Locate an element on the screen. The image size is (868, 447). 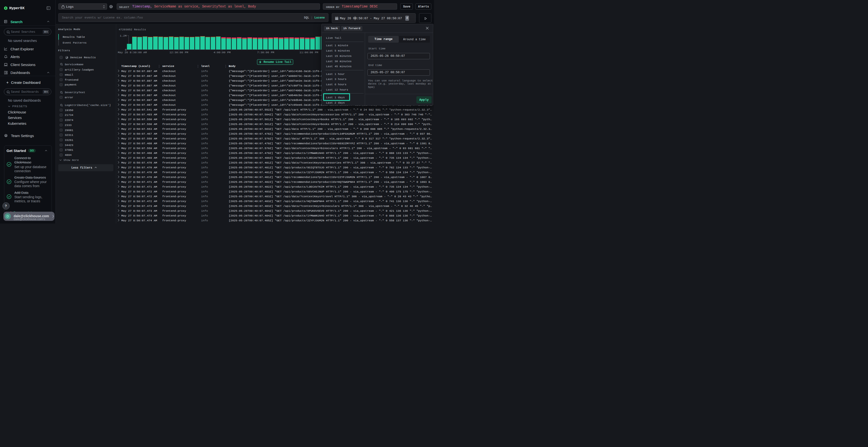
svg-text: 12:30:00 PM is located at coordinates (179, 53).